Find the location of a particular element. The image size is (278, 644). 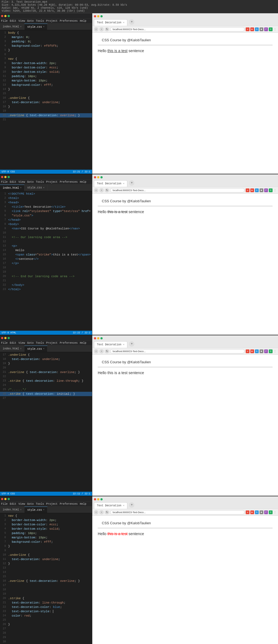

browser-reload-1: ↻ is located at coordinates (107, 29).